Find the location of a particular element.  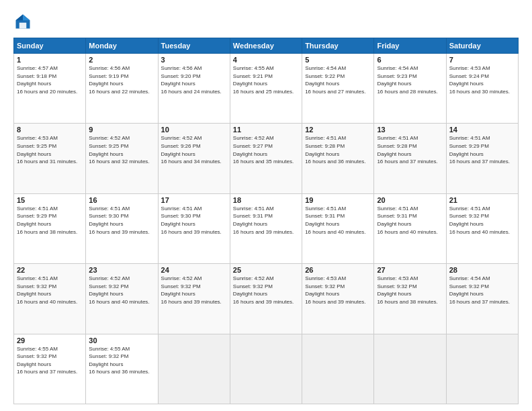

logo-icon is located at coordinates (23, 21).